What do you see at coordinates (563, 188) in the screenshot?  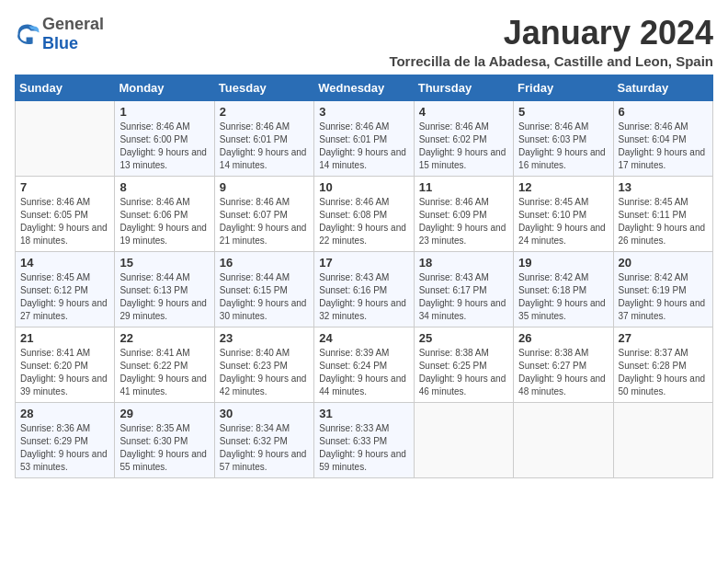 I see `day-number: 12` at bounding box center [563, 188].